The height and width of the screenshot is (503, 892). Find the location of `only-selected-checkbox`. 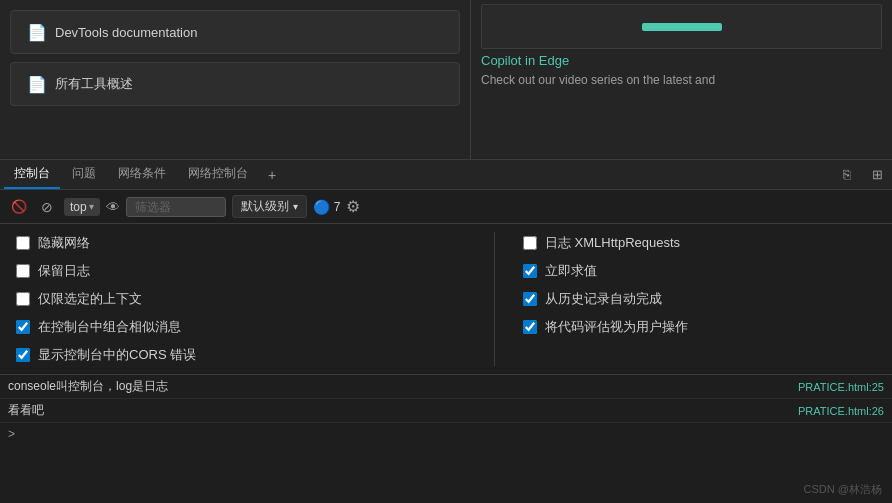

only-selected-checkbox is located at coordinates (23, 299).